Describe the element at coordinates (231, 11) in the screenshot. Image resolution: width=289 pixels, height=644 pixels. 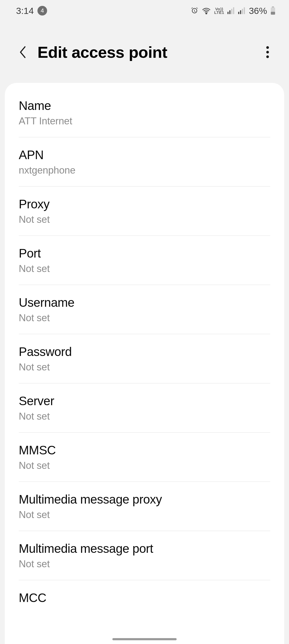
I see `signal-1-icon` at that location.